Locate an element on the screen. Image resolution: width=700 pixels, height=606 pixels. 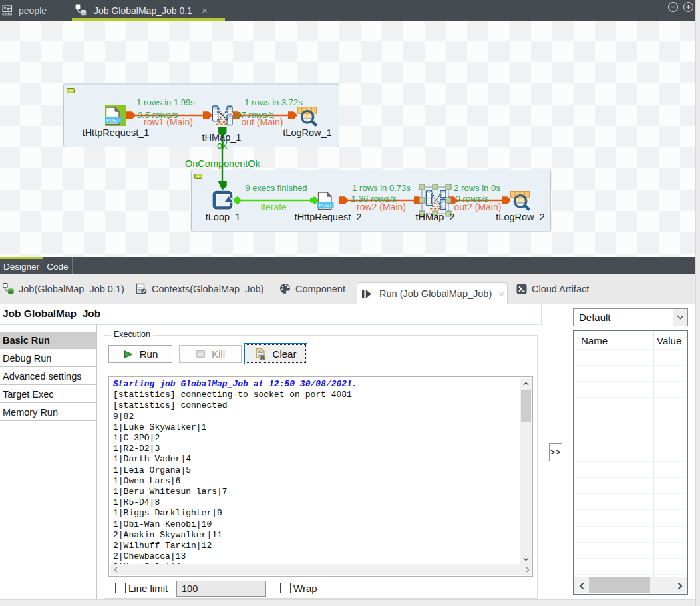
run-button: Run is located at coordinates (140, 354).